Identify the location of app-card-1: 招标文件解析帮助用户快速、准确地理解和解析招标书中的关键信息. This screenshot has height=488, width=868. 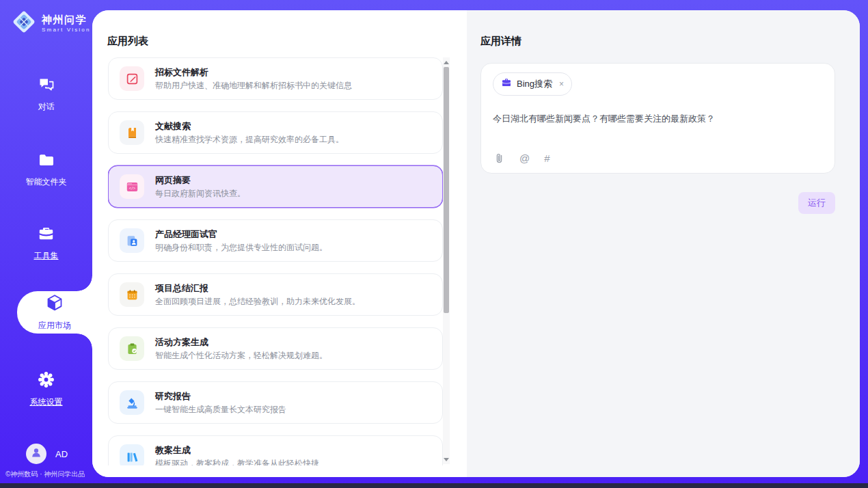
(275, 79).